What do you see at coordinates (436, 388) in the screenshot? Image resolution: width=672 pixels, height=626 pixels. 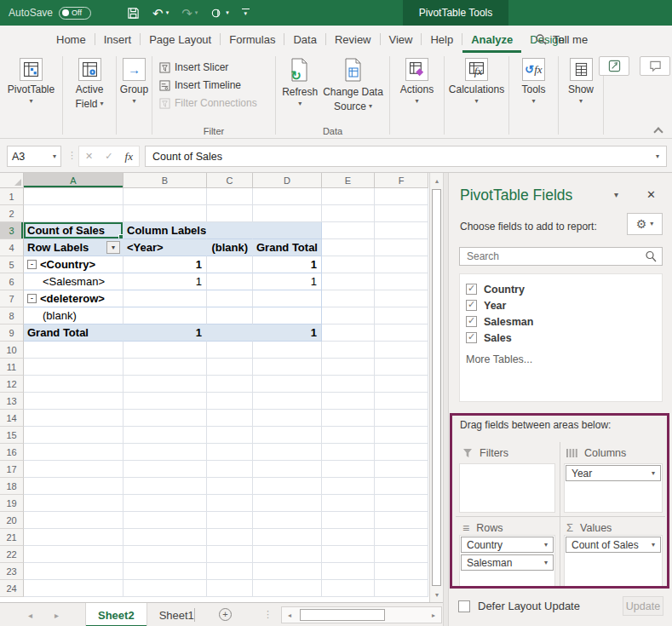 I see `vertical-scroll-thumb` at bounding box center [436, 388].